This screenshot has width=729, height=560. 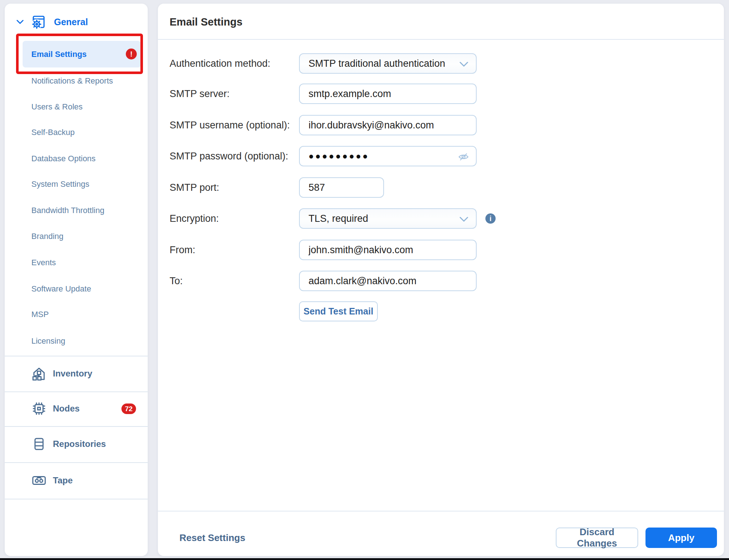 What do you see at coordinates (464, 157) in the screenshot?
I see `eye-off-icon` at bounding box center [464, 157].